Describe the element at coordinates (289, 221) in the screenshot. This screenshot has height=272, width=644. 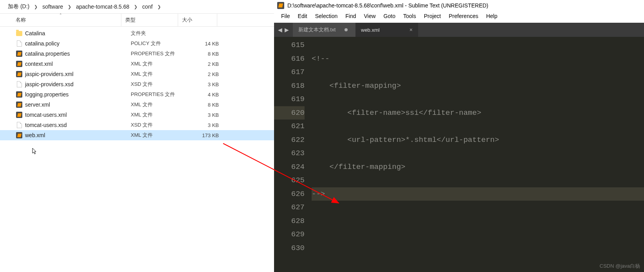
I see `line-number: 628` at that location.